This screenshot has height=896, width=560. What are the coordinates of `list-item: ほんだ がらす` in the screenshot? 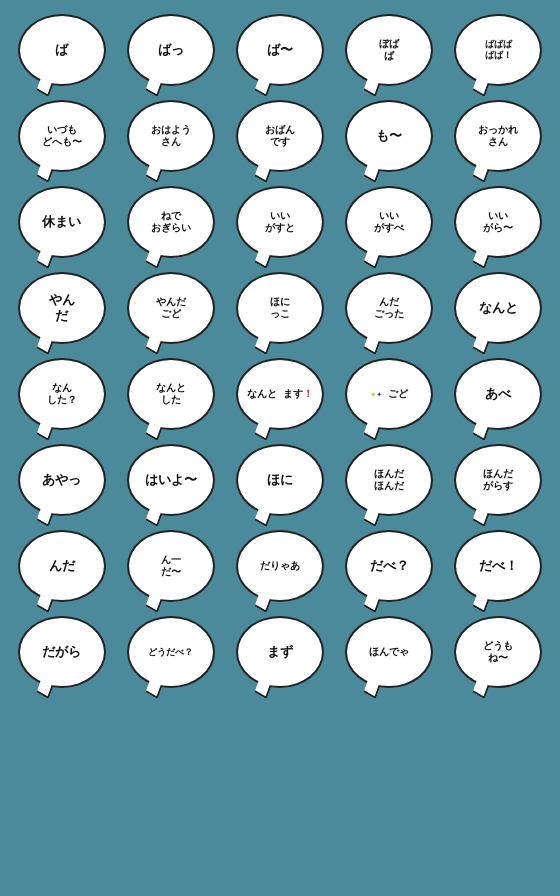 It's located at (498, 480).